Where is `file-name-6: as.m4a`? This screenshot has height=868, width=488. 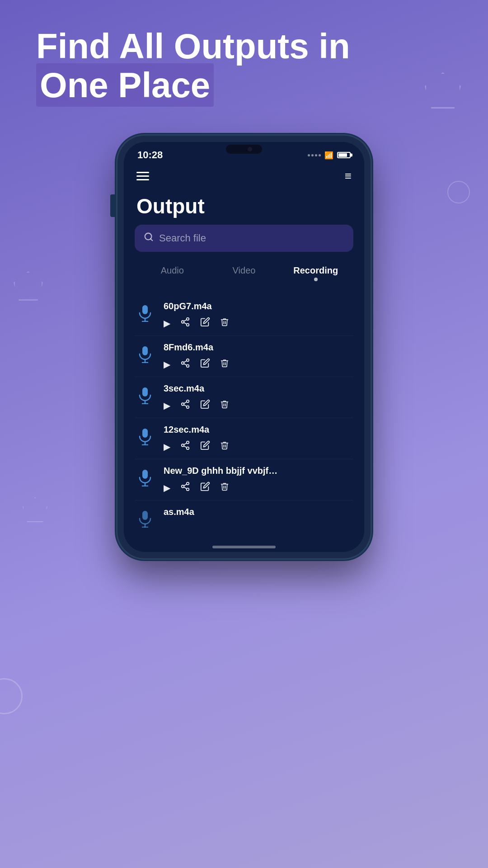
file-name-6: as.m4a is located at coordinates (258, 512).